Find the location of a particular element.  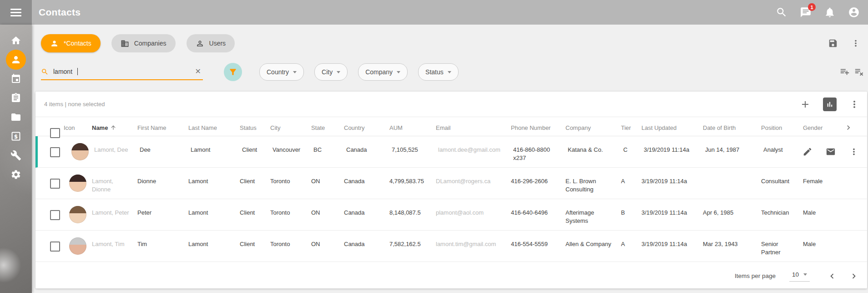

next-page-button is located at coordinates (854, 276).